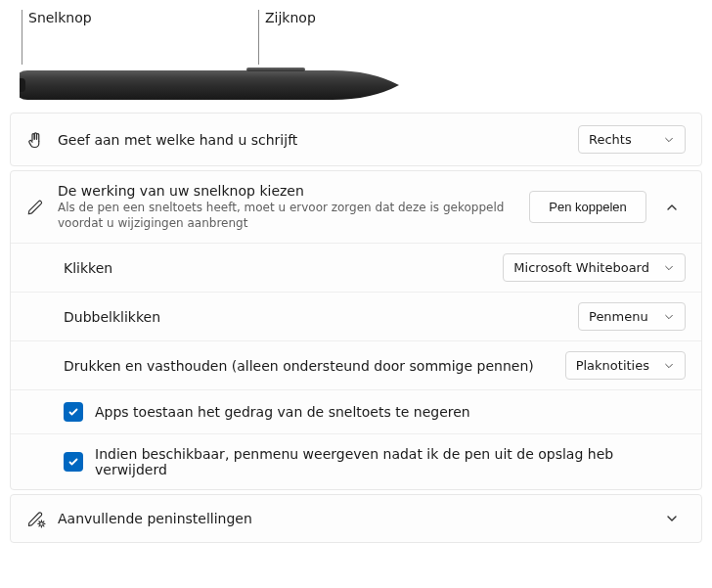  What do you see at coordinates (73, 412) in the screenshot?
I see `override-checkbox` at bounding box center [73, 412].